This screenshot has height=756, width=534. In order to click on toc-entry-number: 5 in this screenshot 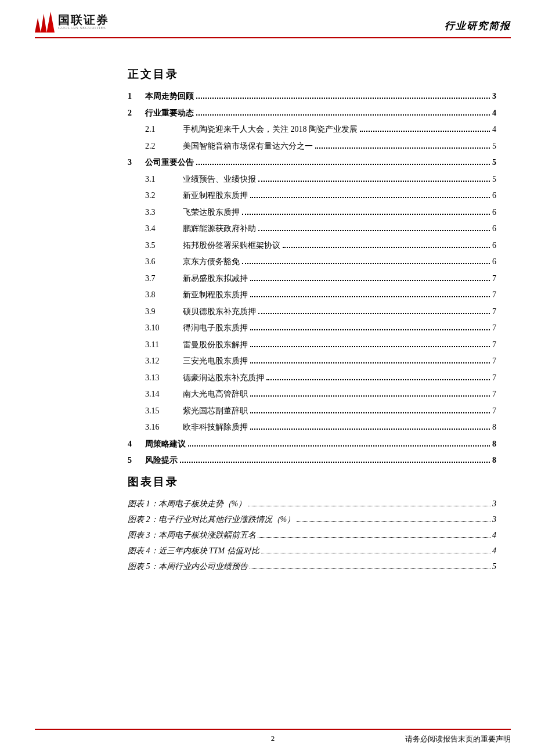, I will do `click(136, 460)`.